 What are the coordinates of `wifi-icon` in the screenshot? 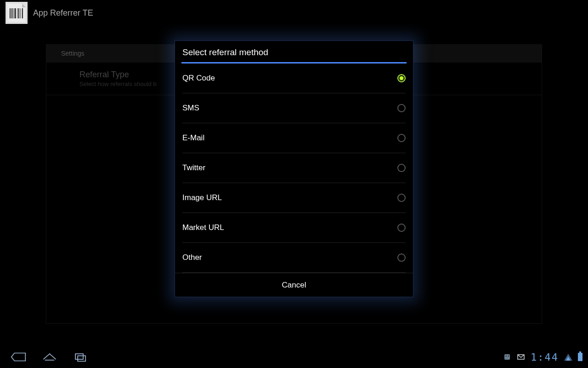 It's located at (568, 357).